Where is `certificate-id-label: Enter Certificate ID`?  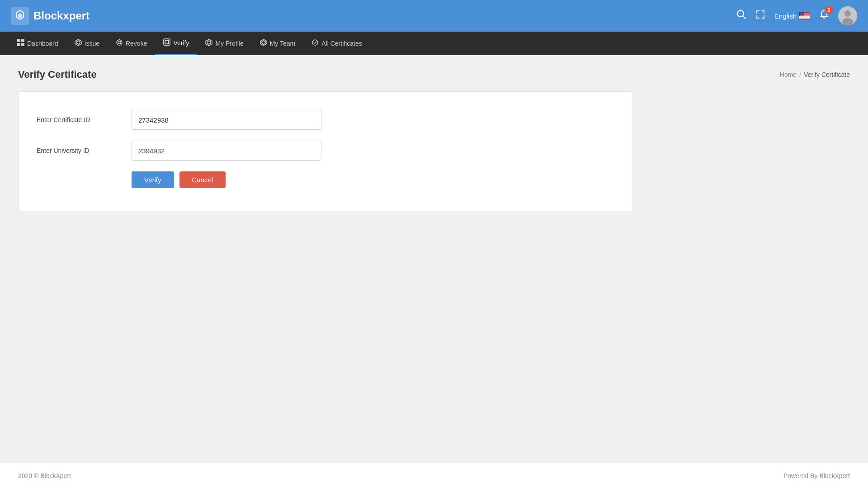
certificate-id-label: Enter Certificate ID is located at coordinates (77, 120).